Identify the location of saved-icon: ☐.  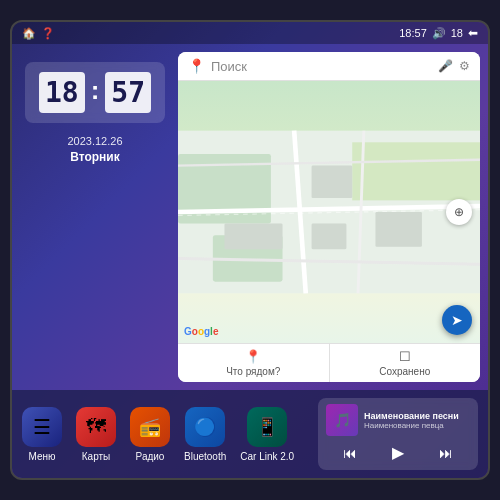
(405, 356).